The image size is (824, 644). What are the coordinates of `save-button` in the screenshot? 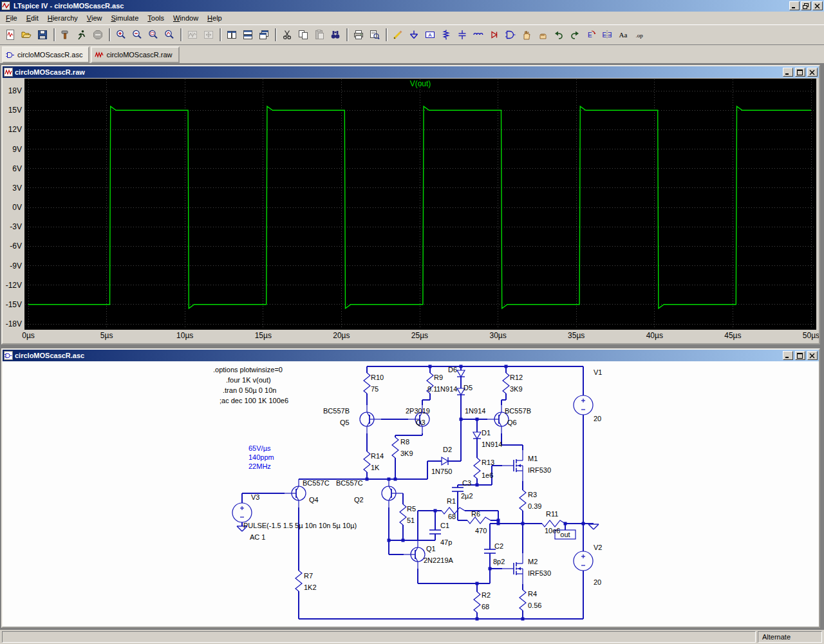 It's located at (42, 35).